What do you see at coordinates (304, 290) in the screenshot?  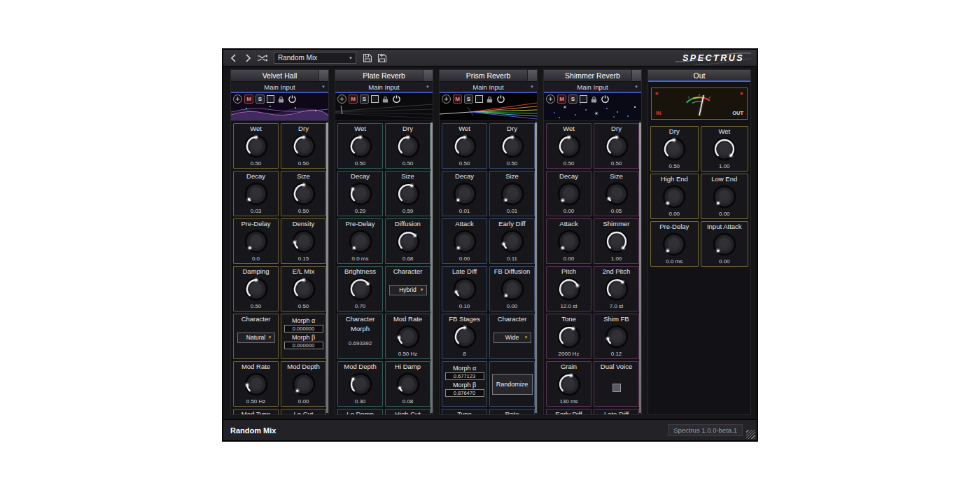 I see `e-l-mix-knob` at bounding box center [304, 290].